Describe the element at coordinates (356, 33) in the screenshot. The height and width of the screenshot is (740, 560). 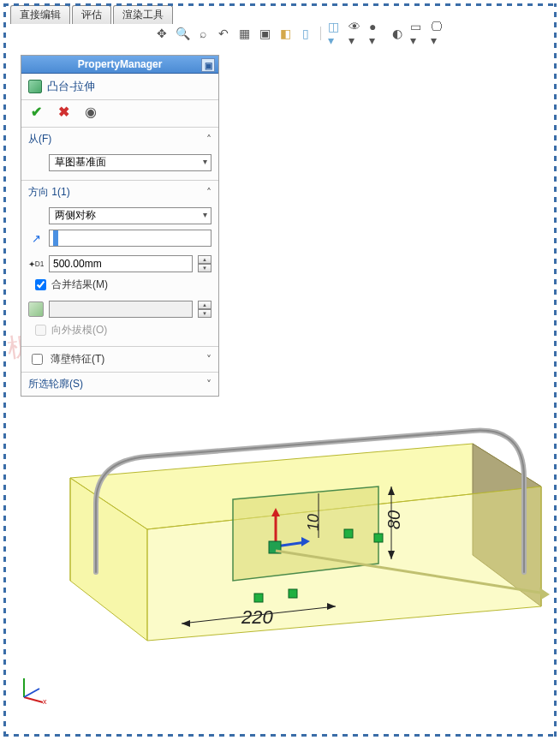
I see `hide-show-icon: 👁 ▾` at that location.